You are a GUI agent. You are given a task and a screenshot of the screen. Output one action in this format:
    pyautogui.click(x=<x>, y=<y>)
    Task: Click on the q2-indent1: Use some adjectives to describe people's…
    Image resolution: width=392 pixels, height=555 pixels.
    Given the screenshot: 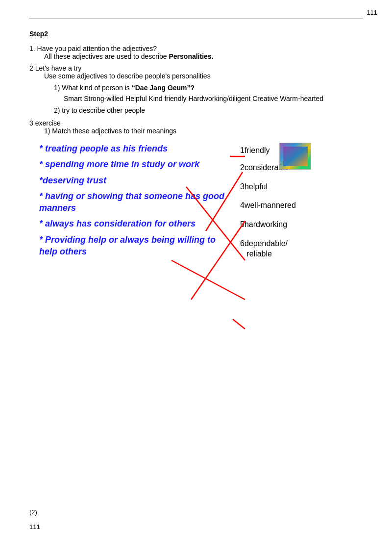 What is the action you would take?
    pyautogui.click(x=203, y=76)
    